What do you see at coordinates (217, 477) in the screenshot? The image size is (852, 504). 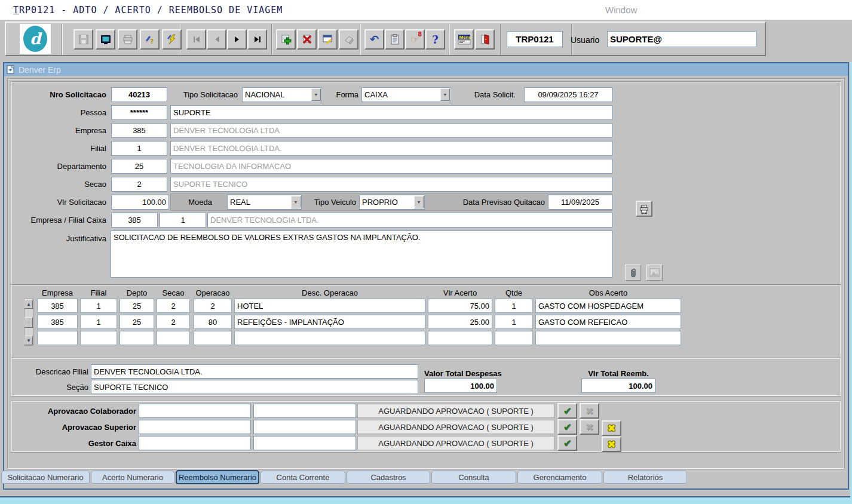 I see `tab-reembolso-numerario: Reembolso Numerario` at bounding box center [217, 477].